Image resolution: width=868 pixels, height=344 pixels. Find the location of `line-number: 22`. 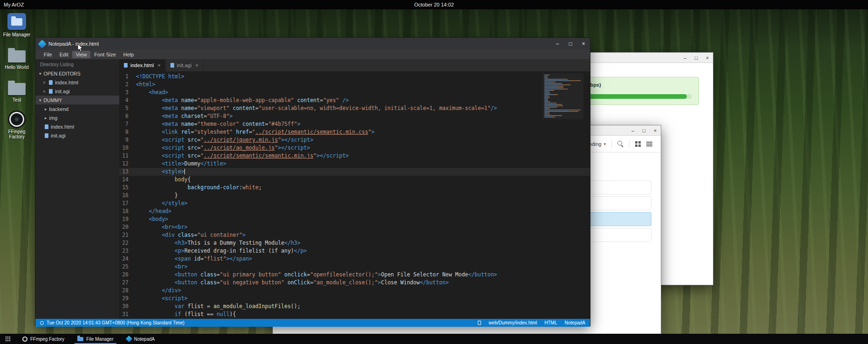

line-number: 22 is located at coordinates (128, 243).